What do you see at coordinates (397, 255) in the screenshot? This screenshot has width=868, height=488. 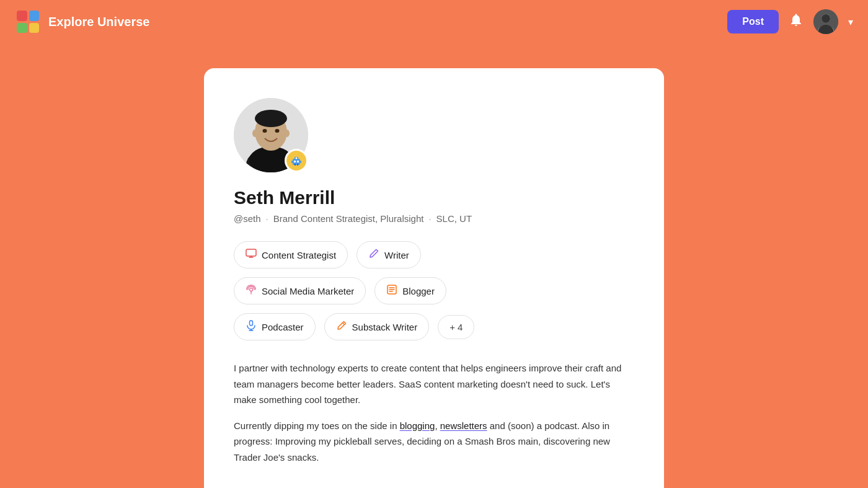 I see `tag-writer-label: Writer` at bounding box center [397, 255].